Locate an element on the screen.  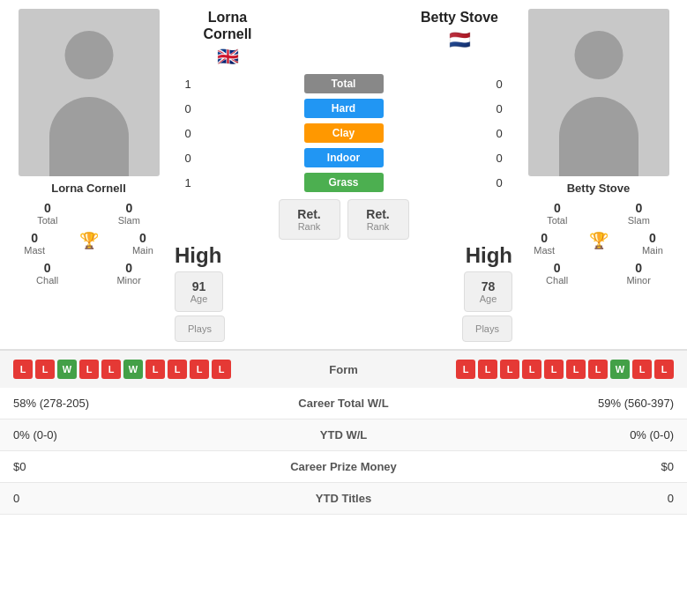
grass-badge: Grass is located at coordinates (344, 182).